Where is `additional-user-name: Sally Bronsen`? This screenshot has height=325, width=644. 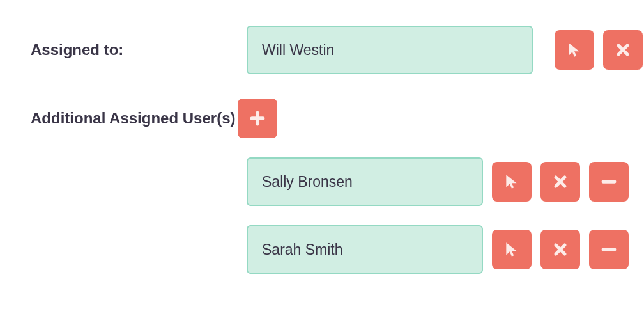 additional-user-name: Sally Bronsen is located at coordinates (307, 182).